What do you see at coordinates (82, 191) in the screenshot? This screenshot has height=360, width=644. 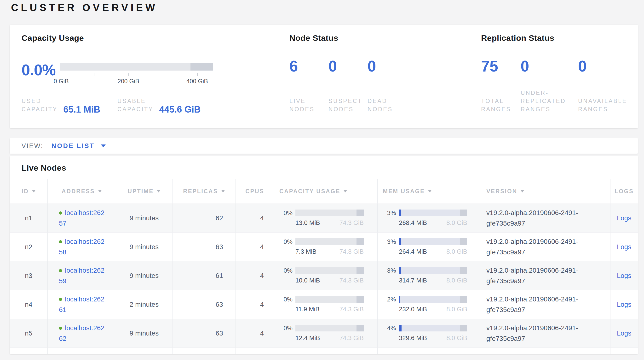 I see `header-address: ADDRESS` at bounding box center [82, 191].